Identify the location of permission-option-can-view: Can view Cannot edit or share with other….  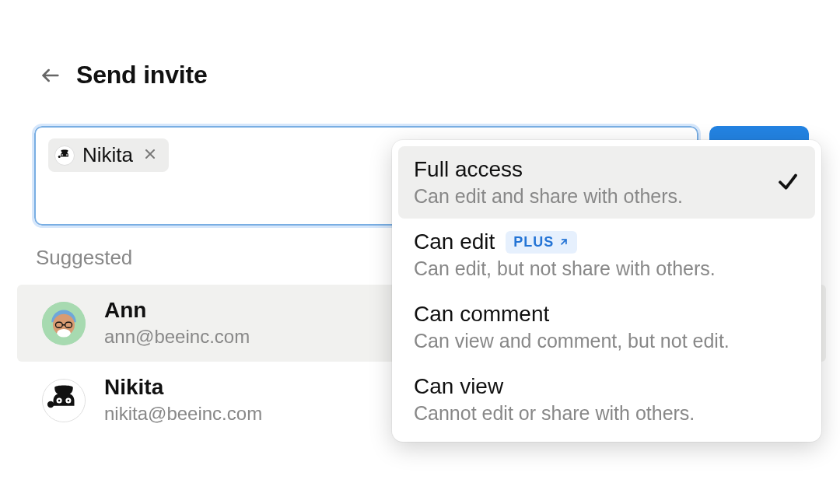
(607, 400).